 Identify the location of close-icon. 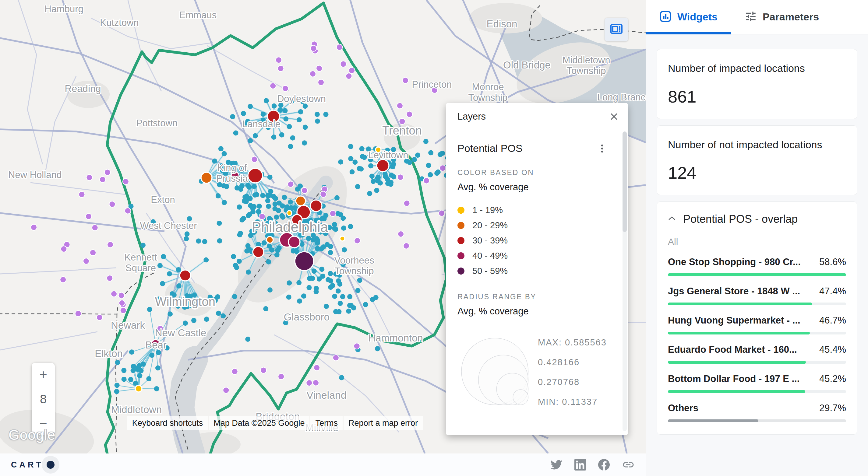
(614, 116).